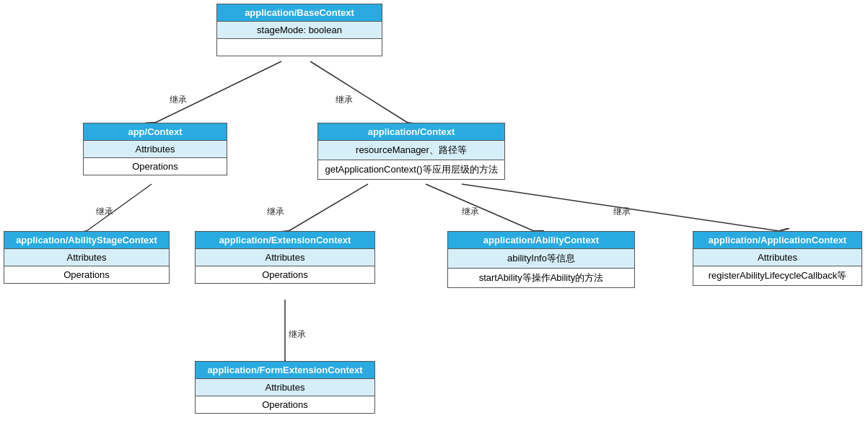 The image size is (868, 444). What do you see at coordinates (87, 258) in the screenshot?
I see `abilitystagecontext-attributes: Attributes` at bounding box center [87, 258].